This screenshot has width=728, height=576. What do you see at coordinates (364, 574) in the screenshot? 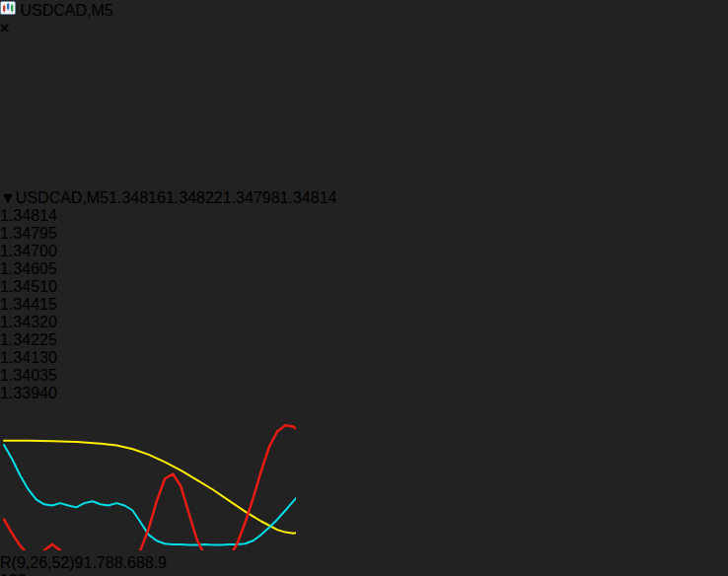
I see `indicator-axis: 120100800.00-80-100-120` at bounding box center [364, 574].